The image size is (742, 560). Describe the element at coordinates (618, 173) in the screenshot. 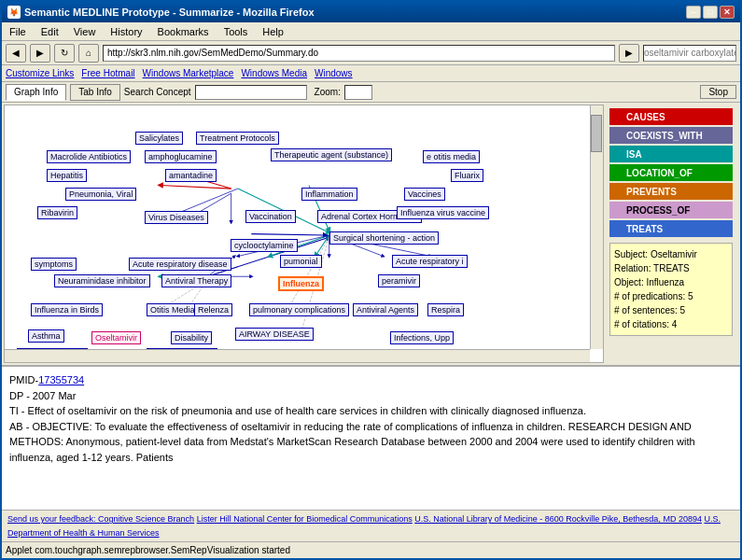

I see `legend-location-box` at that location.